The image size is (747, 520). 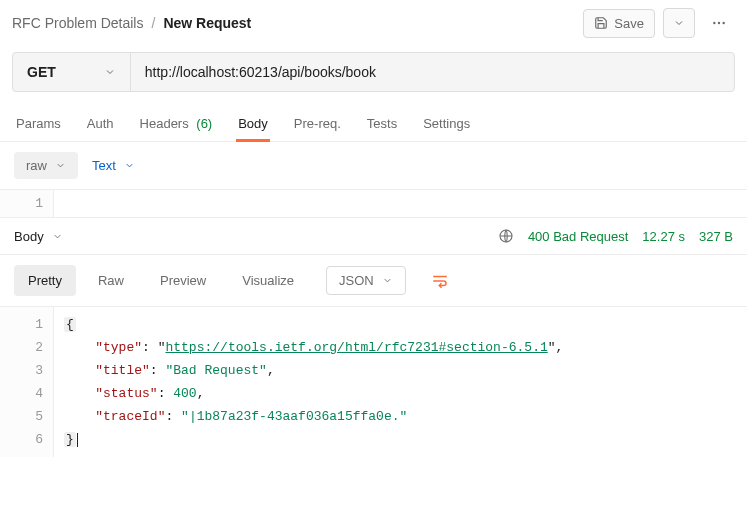 What do you see at coordinates (111, 280) in the screenshot?
I see `tab-label: Raw` at bounding box center [111, 280].